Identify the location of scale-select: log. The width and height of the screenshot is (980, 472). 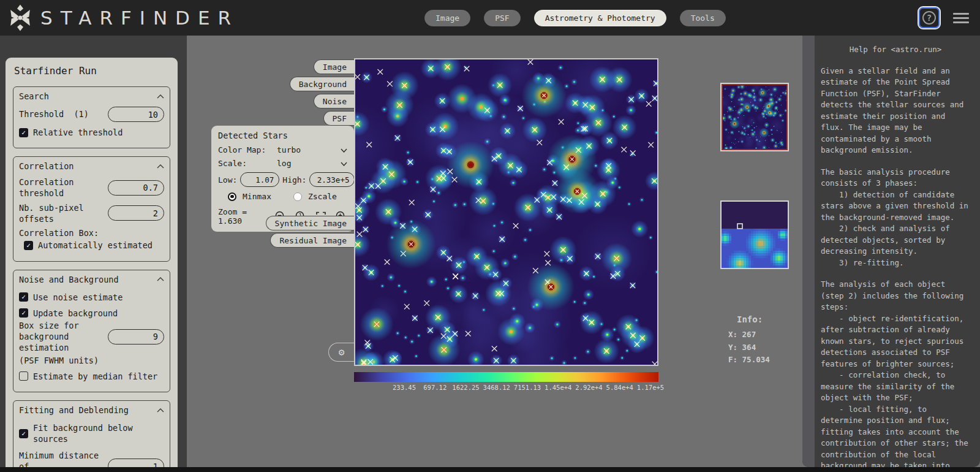
(312, 163).